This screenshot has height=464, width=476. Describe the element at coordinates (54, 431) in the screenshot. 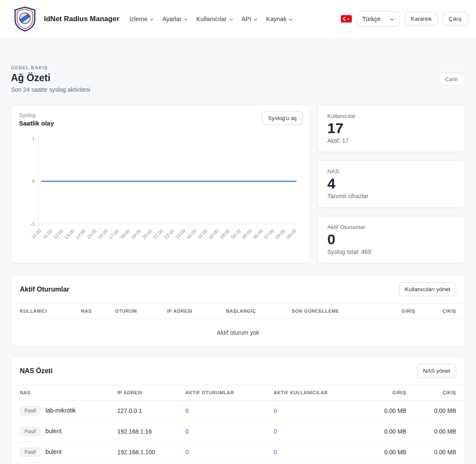

I see `nas-name: bulent` at that location.